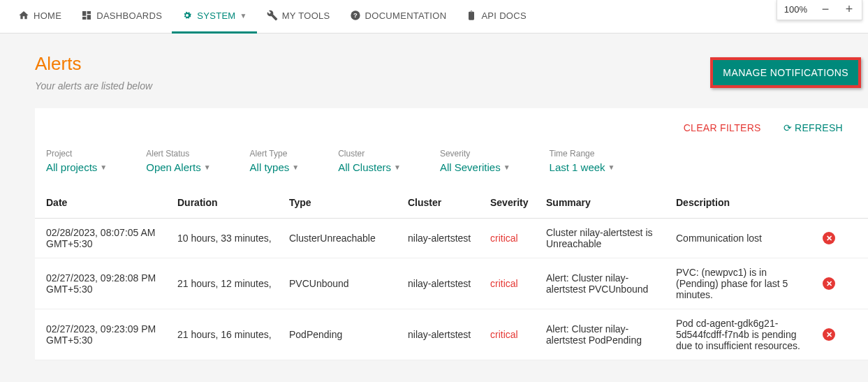  I want to click on nav-system: SYSTEM ▼, so click(214, 17).